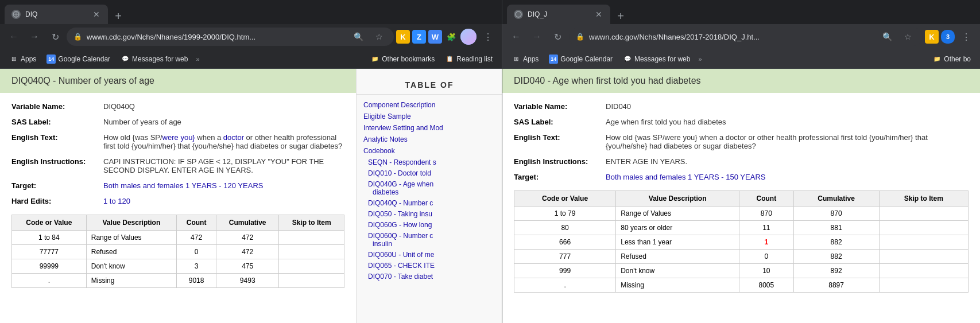  Describe the element at coordinates (741, 37) in the screenshot. I see `toolbar-right: ← → ↻ 🔒 wwwn.cdc.gov/Nchs/Nhanes/2017-20…` at that location.